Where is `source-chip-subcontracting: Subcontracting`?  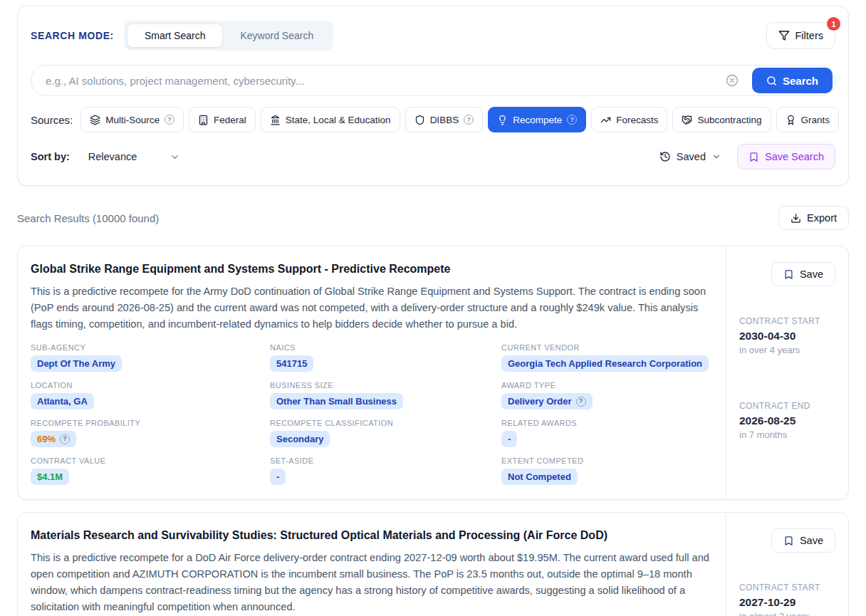 source-chip-subcontracting: Subcontracting is located at coordinates (721, 120).